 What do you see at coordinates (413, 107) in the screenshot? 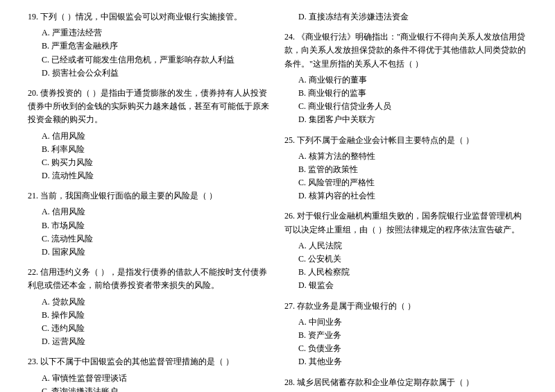
I see `q24-opt-c: C. 商业银行信贷业务人员` at bounding box center [413, 107].